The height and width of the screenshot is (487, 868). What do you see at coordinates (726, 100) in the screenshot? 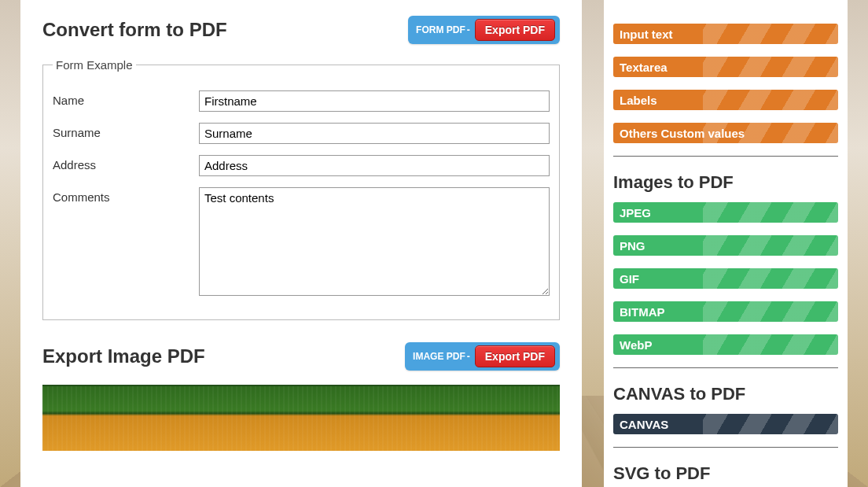
I see `sidebar-item-labels: Labels` at bounding box center [726, 100].